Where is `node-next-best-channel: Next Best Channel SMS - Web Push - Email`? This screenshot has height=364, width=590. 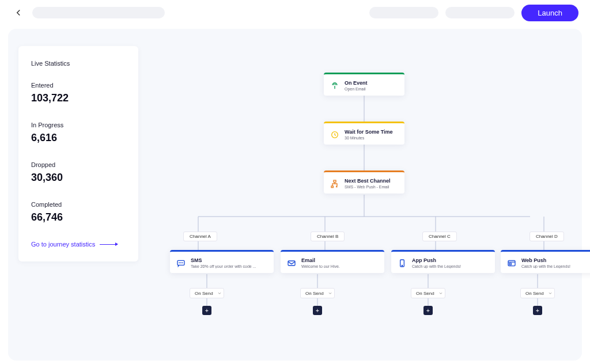
node-next-best-channel: Next Best Channel SMS - Web Push - Email is located at coordinates (364, 182).